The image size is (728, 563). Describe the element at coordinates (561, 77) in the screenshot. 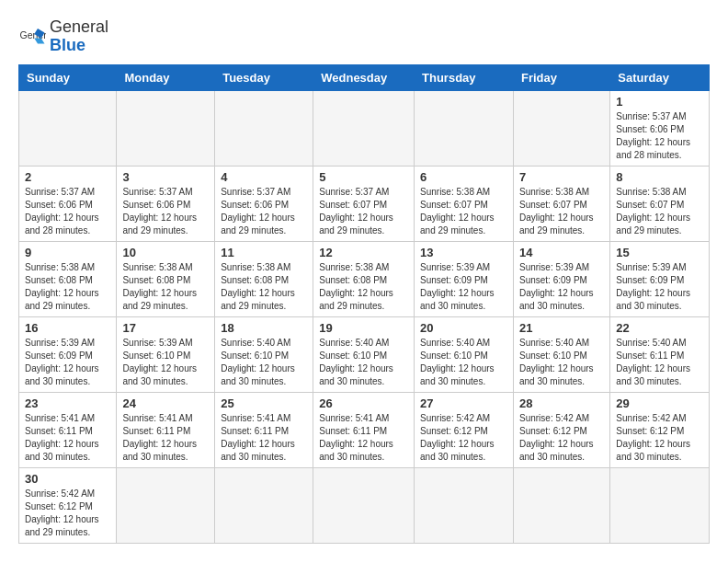

I see `col-header-friday: Friday` at that location.